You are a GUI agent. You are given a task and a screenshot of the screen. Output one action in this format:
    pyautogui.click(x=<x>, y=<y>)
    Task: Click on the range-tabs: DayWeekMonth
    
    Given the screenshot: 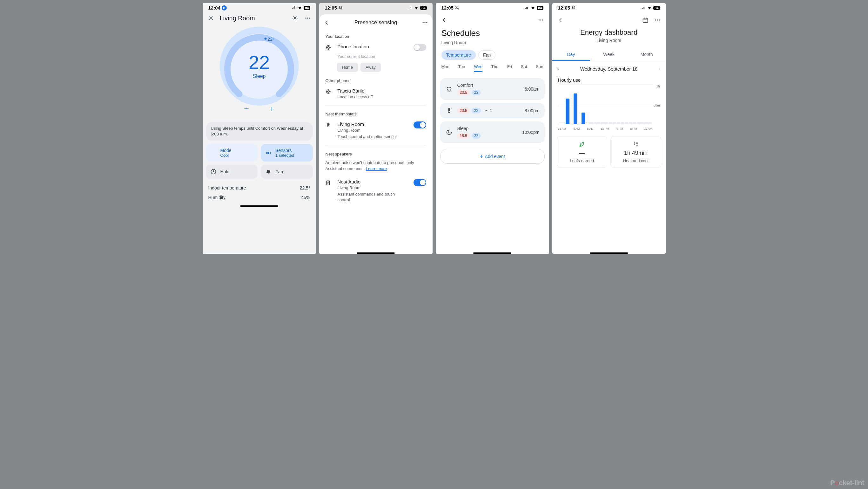 What is the action you would take?
    pyautogui.click(x=609, y=55)
    